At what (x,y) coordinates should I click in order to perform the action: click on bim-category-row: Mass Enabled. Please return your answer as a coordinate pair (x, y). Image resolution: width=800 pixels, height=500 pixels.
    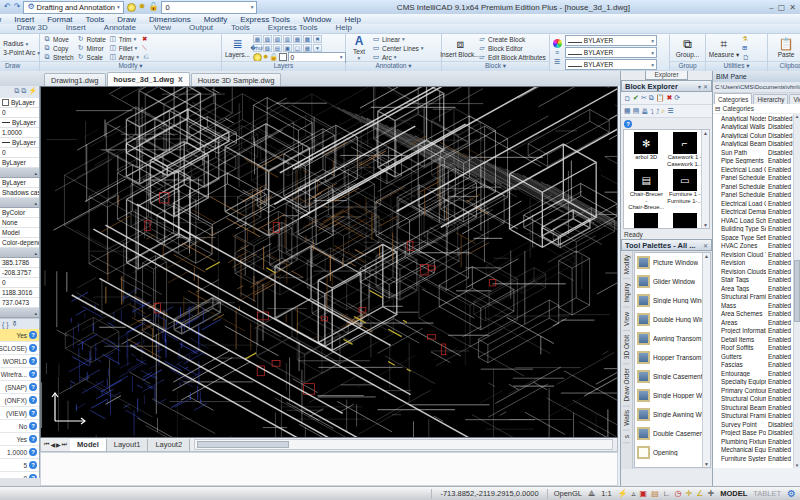
    Looking at the image, I should click on (754, 306).